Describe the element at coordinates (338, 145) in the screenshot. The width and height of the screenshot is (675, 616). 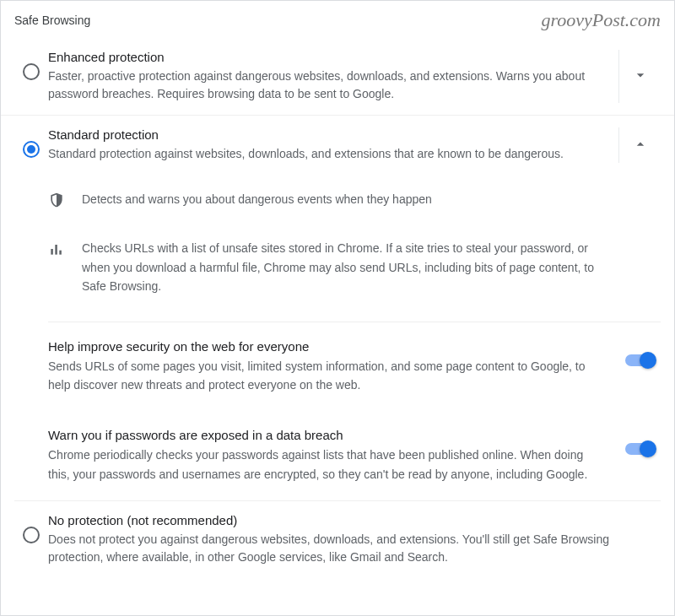
I see `option-standard: Standard protection Standard protection …` at that location.